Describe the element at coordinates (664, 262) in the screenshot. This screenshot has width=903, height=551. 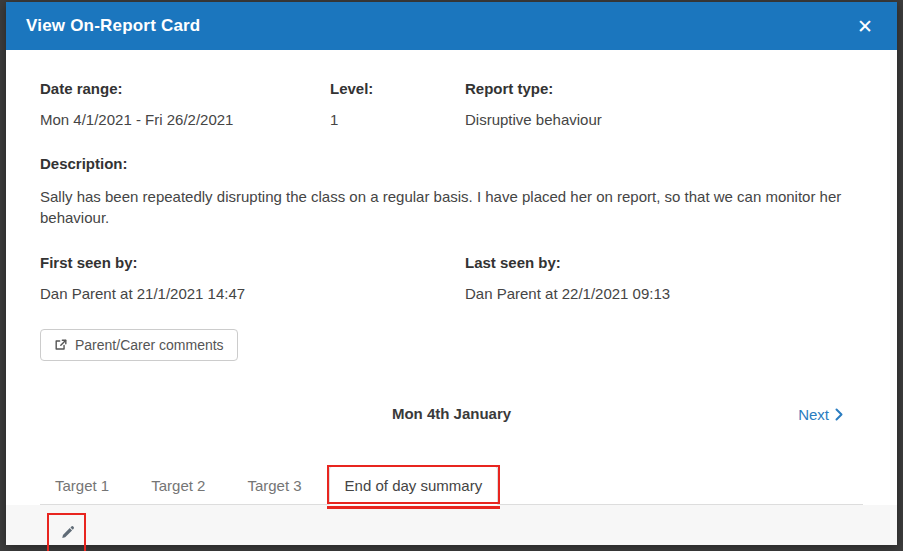
I see `last-seen-label: Last seen by:` at that location.